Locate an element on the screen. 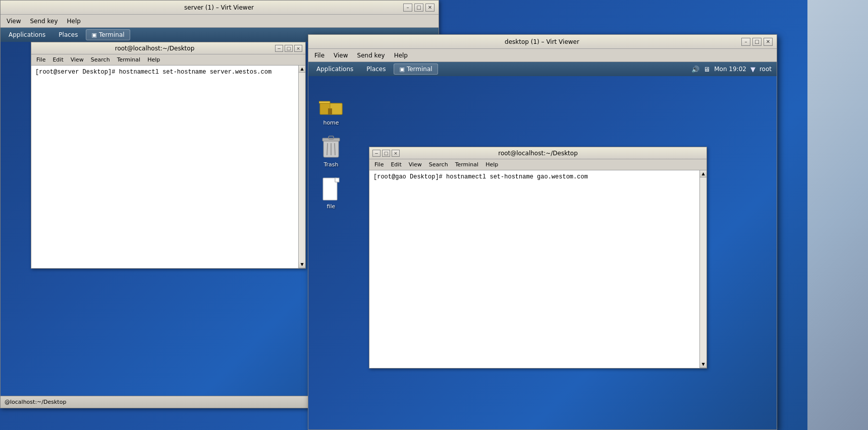  server-scroll-up: ▲ is located at coordinates (302, 69).